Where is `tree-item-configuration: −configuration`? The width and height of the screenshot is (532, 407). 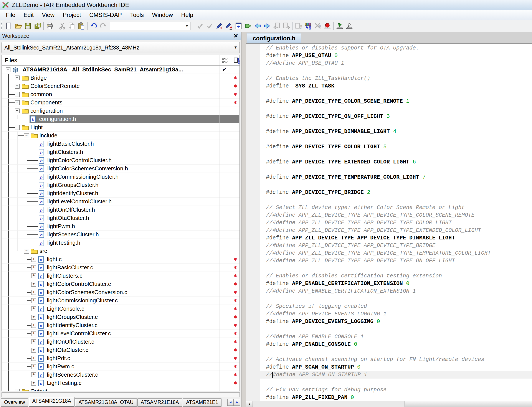 tree-item-configuration: −configuration is located at coordinates (121, 111).